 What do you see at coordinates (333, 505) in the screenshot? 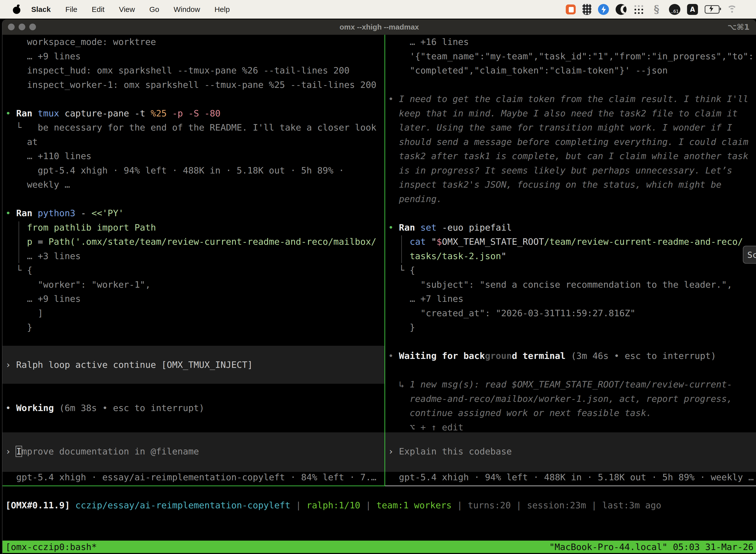
I see `omx-ralph-counter: ralph:1/10` at bounding box center [333, 505].